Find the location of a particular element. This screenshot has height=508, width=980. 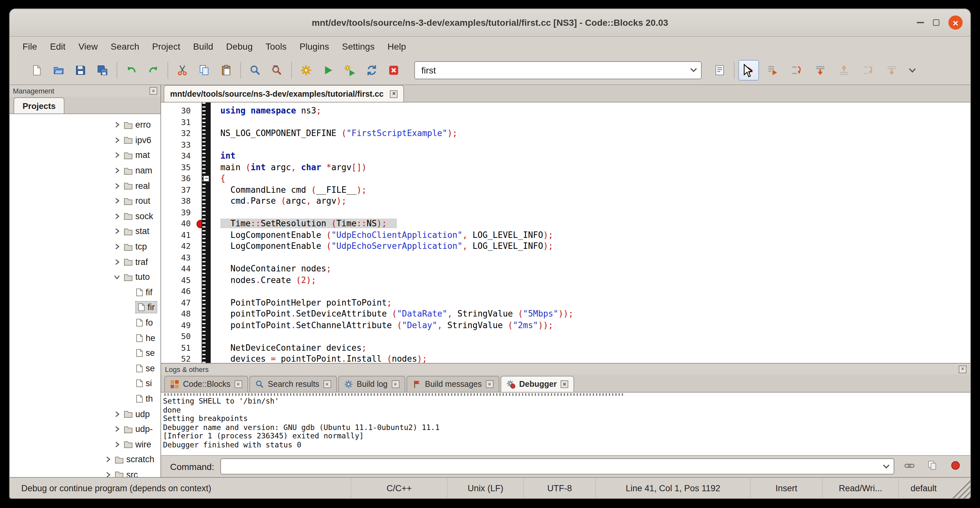

line-number: 37 is located at coordinates (178, 190).